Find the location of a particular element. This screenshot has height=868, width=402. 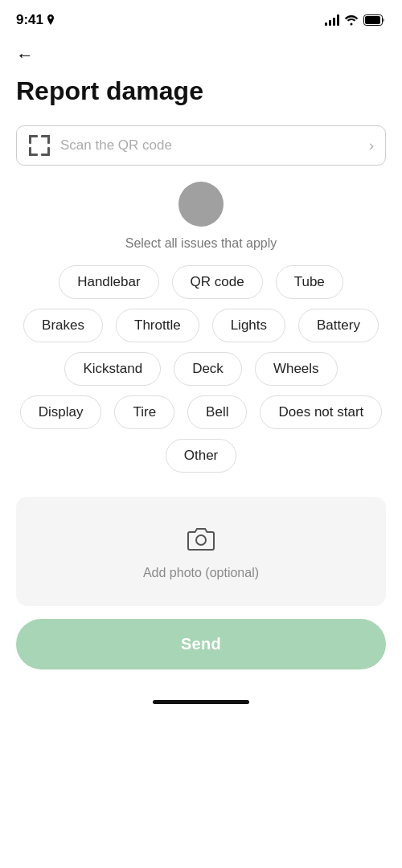

issue-tag-other: Other is located at coordinates (201, 456).